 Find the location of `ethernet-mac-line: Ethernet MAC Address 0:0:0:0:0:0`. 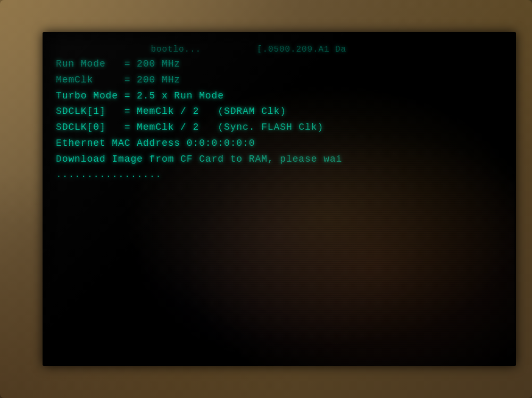

ethernet-mac-line: Ethernet MAC Address 0:0:0:0:0:0 is located at coordinates (279, 144).